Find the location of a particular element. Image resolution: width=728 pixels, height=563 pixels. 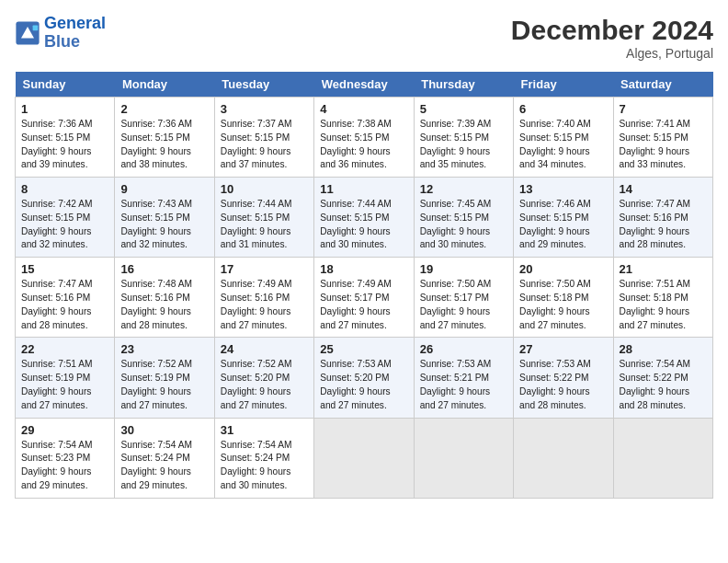

calendar-cell: 3Sunrise: 7:37 AM Sunset: 5:15 PM Daylig… is located at coordinates (264, 138).